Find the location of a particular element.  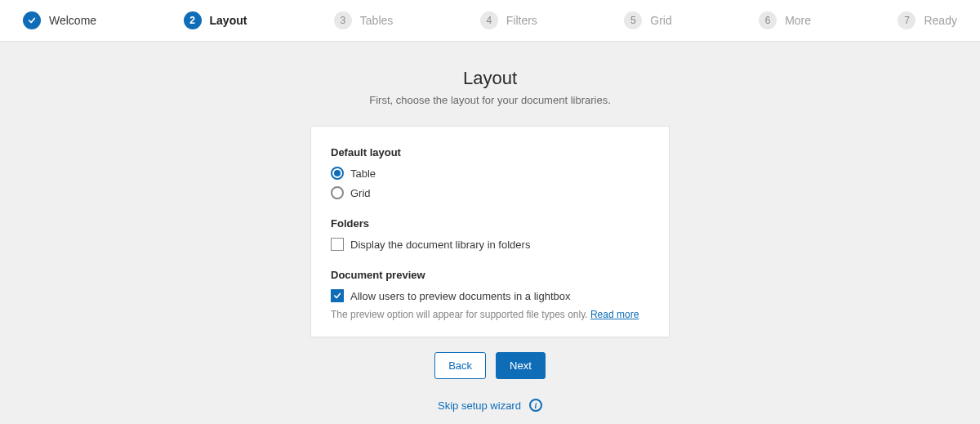

step-label: More is located at coordinates (798, 20).